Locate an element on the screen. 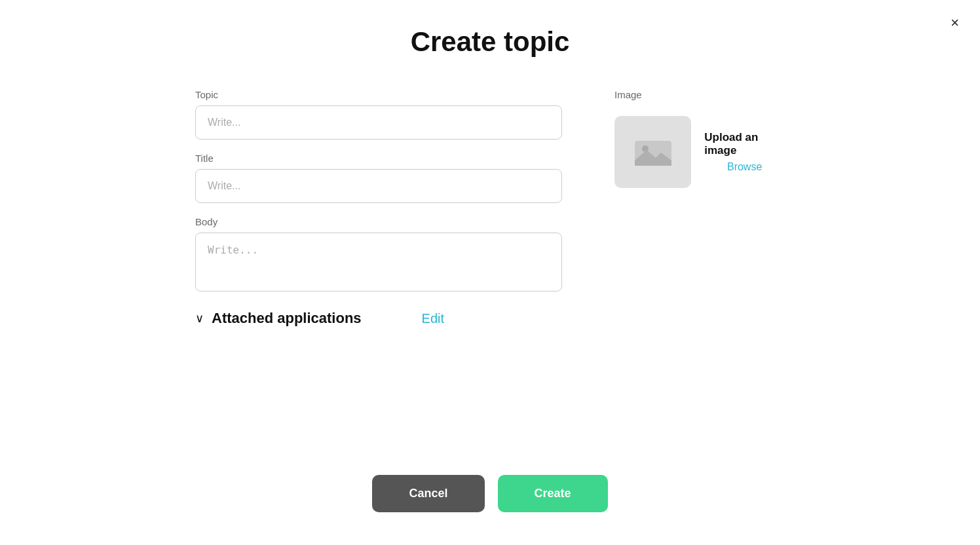 Image resolution: width=980 pixels, height=545 pixels. form-right: Image Upload an image Browse is located at coordinates (700, 139).